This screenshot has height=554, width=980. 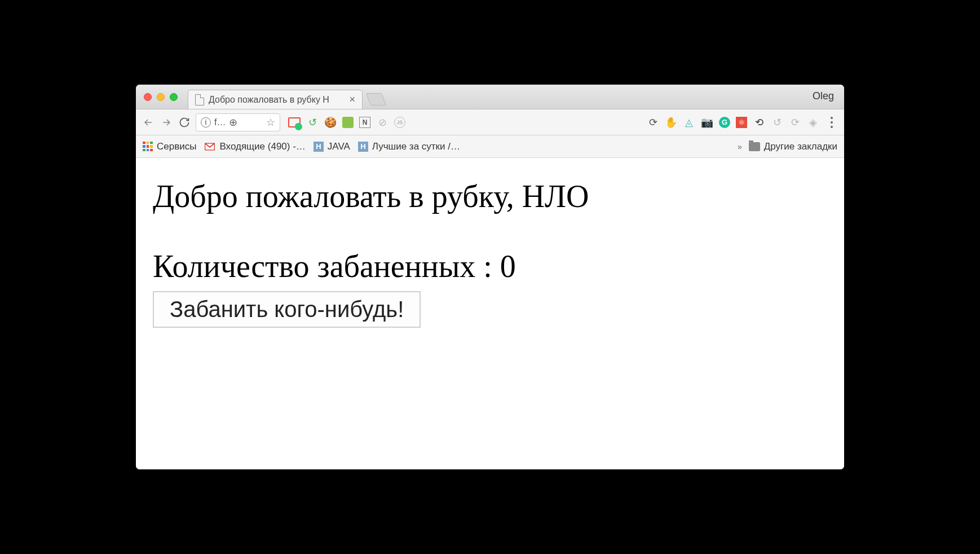 I want to click on bookmarks-overflow-button: », so click(x=740, y=147).